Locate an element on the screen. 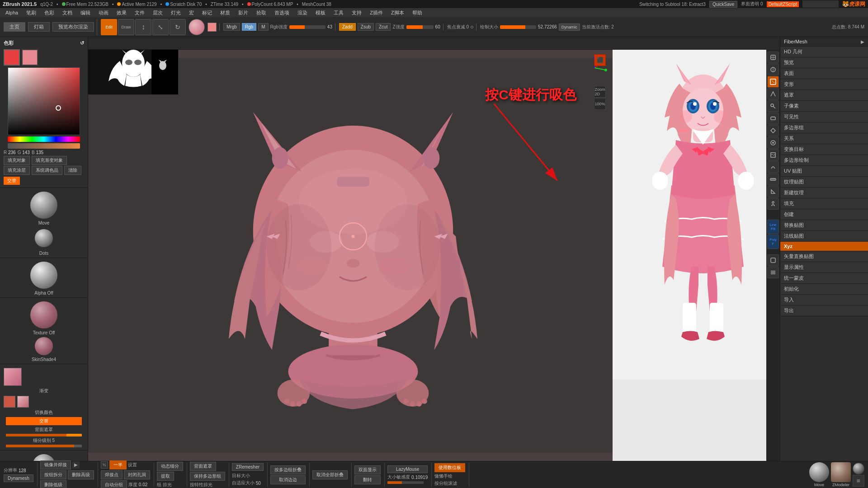 The height and width of the screenshot is (488, 868). menu-brush: 笔刷 is located at coordinates (31, 13).